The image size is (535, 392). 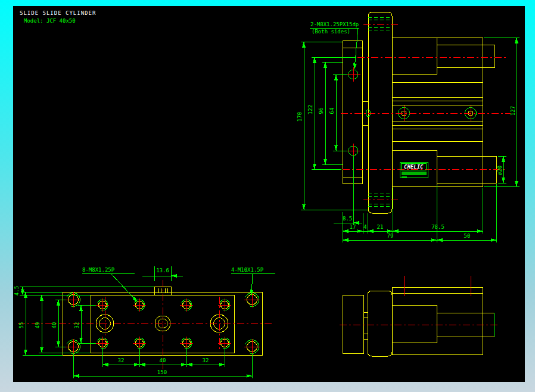 I want to click on dim-170: 170, so click(x=300, y=117).